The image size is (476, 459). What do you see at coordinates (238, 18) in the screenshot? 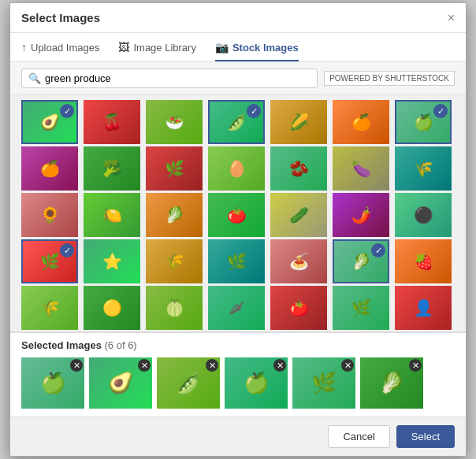
I see `modal-header: Select Images ×` at bounding box center [238, 18].